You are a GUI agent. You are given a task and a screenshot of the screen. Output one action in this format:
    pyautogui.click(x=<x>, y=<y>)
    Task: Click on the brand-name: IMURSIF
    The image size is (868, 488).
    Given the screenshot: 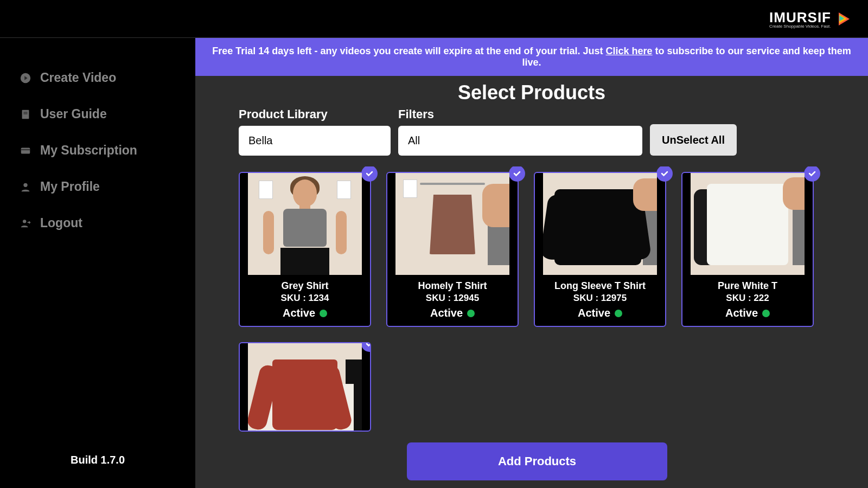 What is the action you would take?
    pyautogui.click(x=800, y=17)
    